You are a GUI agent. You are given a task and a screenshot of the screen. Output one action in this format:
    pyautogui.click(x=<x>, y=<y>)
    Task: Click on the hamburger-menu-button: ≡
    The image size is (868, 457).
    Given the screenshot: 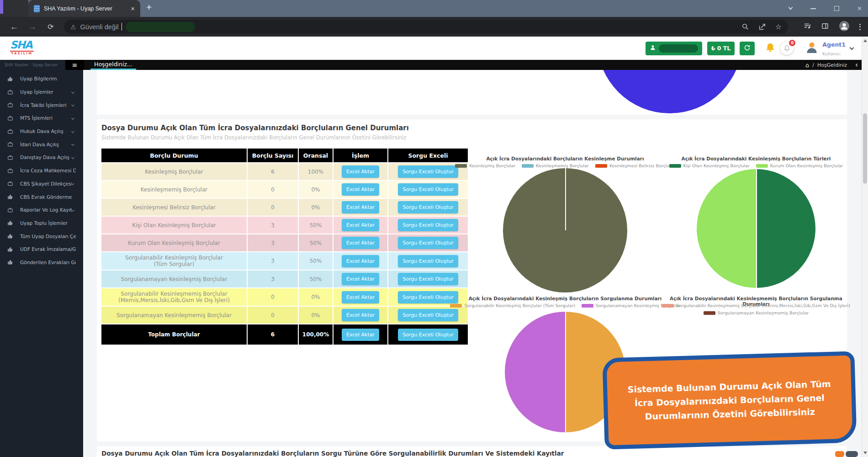 What is the action you would take?
    pyautogui.click(x=75, y=65)
    